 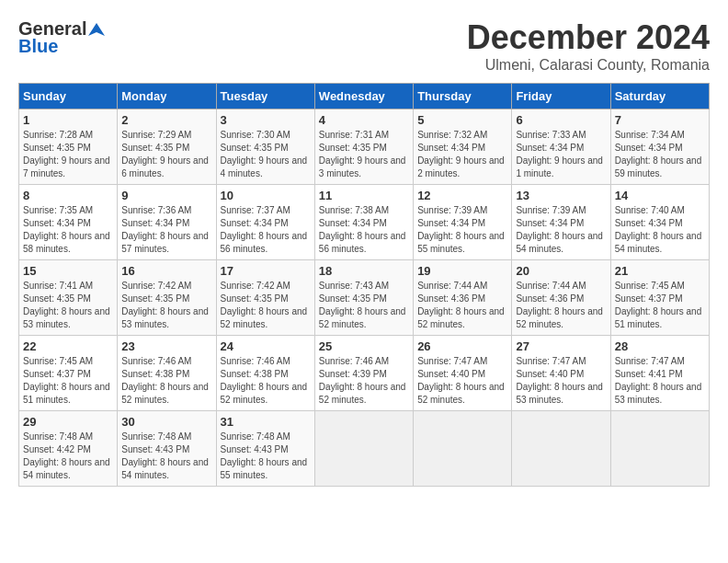 What do you see at coordinates (166, 195) in the screenshot?
I see `day-number: 9` at bounding box center [166, 195].